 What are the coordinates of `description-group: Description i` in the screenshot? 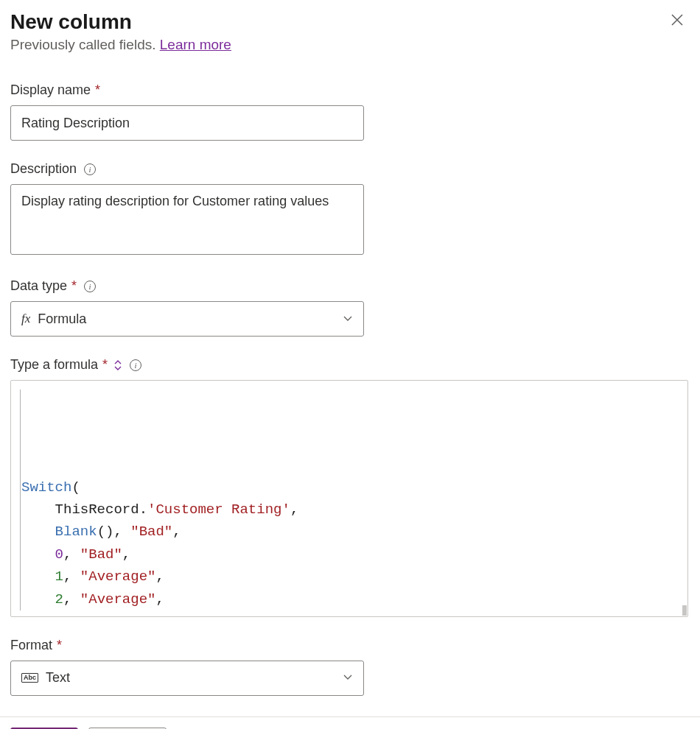 It's located at (350, 209).